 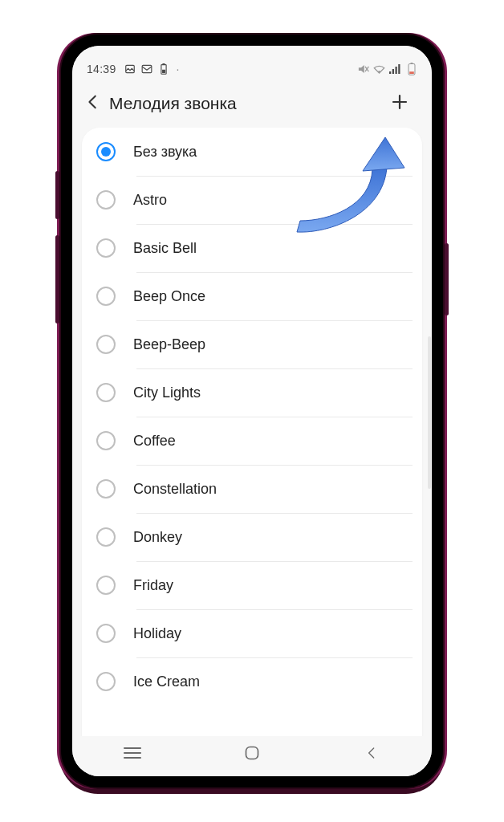 I want to click on volume-down-key, so click(x=58, y=279).